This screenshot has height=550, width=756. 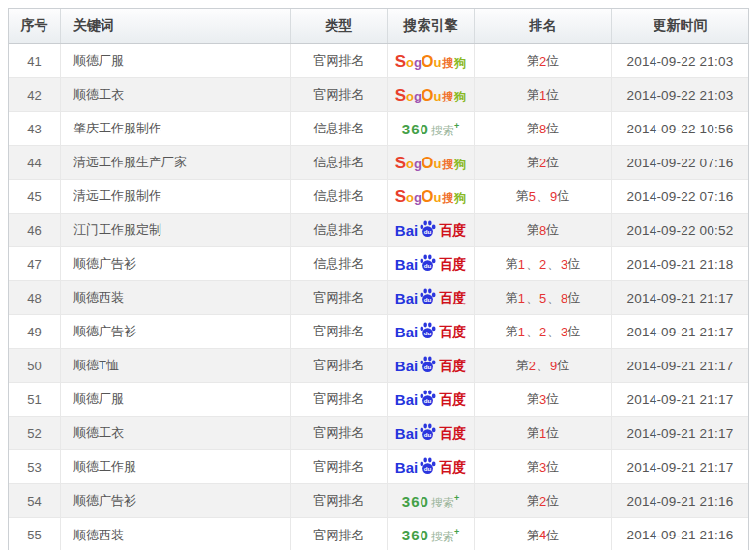 What do you see at coordinates (35, 162) in the screenshot?
I see `row-index: 44` at bounding box center [35, 162].